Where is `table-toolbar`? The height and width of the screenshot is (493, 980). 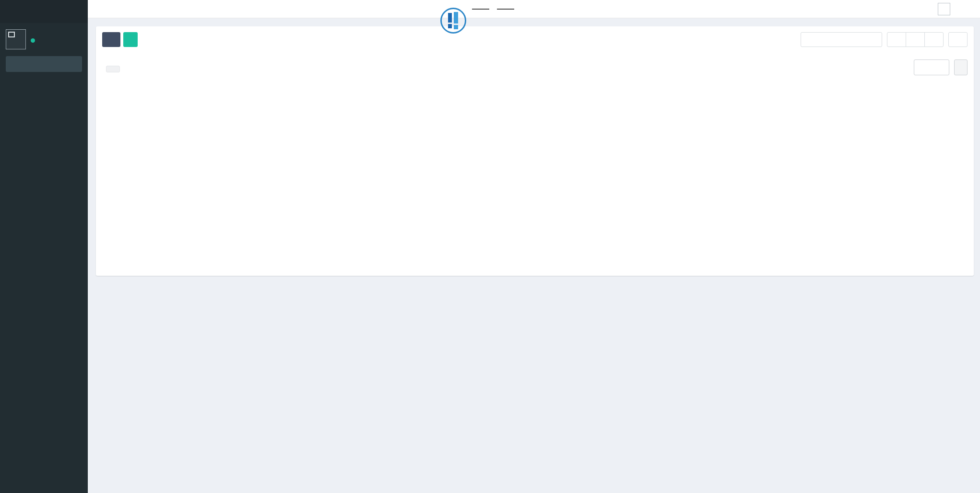
table-toolbar is located at coordinates (535, 39).